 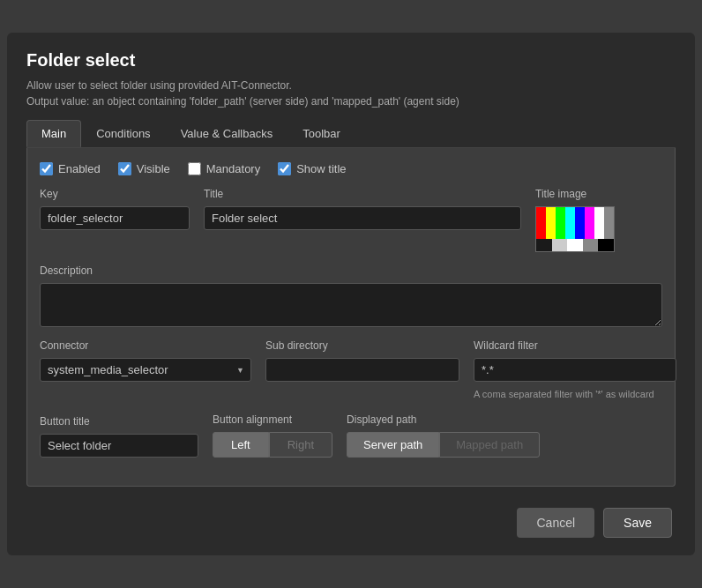 I want to click on visible-label: Visible, so click(x=153, y=169).